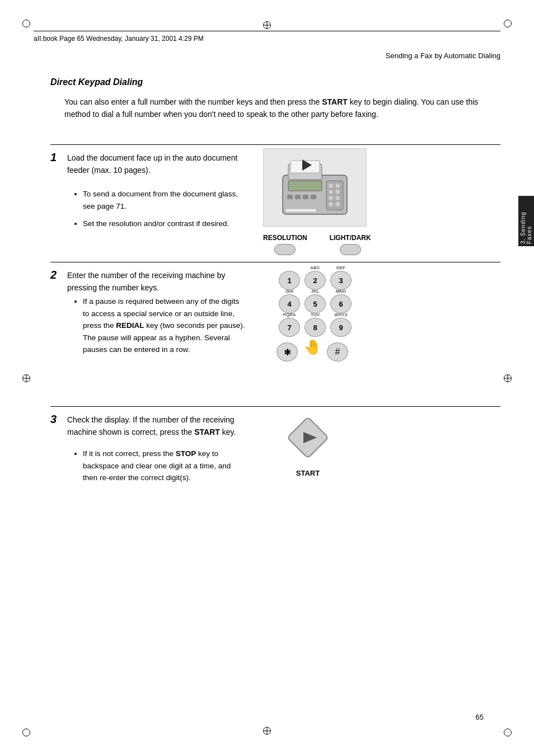  I want to click on step1-fax-image, so click(315, 187).